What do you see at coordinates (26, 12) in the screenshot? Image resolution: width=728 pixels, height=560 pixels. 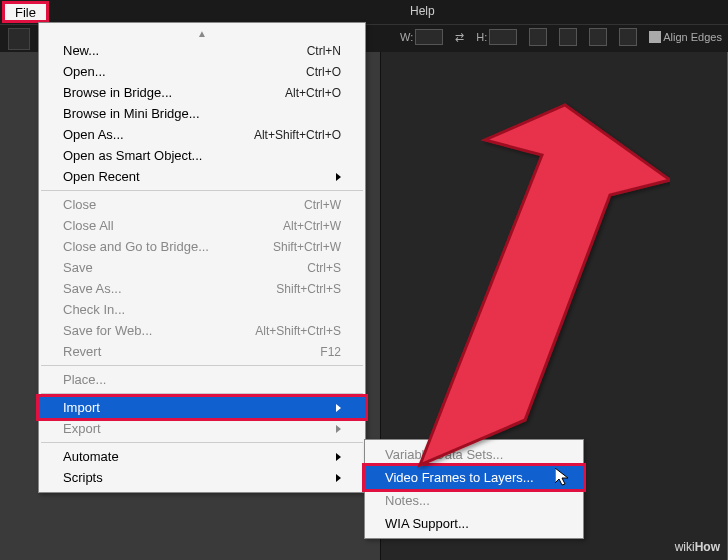 I see `file-menu-button: File` at bounding box center [26, 12].